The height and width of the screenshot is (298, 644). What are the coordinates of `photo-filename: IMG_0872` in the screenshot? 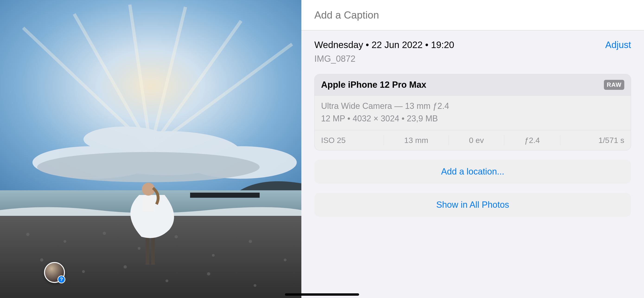 It's located at (472, 59).